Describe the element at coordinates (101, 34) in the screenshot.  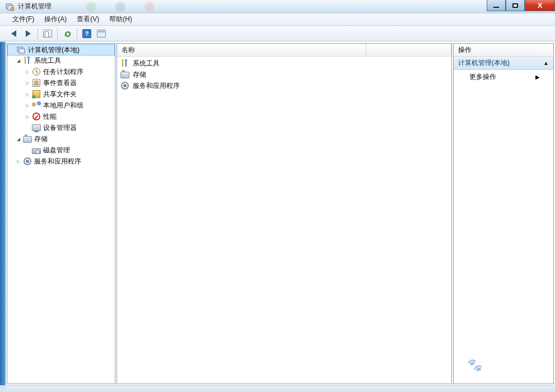
I see `show-hide-pane-button` at that location.